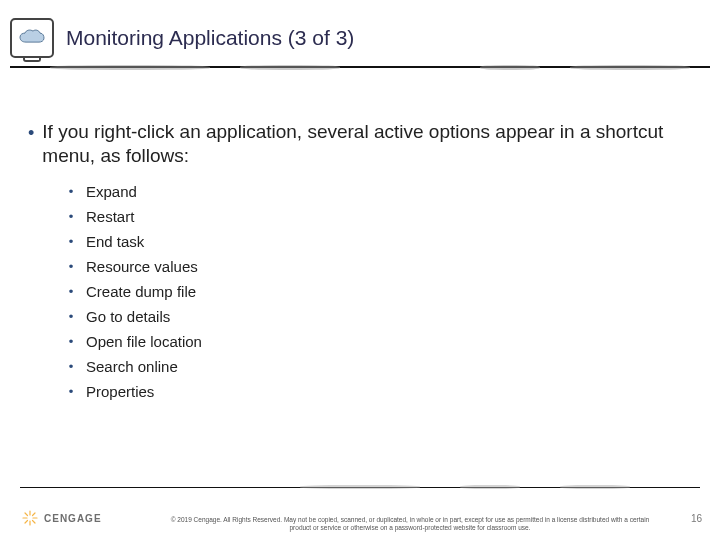 This screenshot has height=540, width=720. I want to click on cloud-monitor-icon, so click(32, 38).